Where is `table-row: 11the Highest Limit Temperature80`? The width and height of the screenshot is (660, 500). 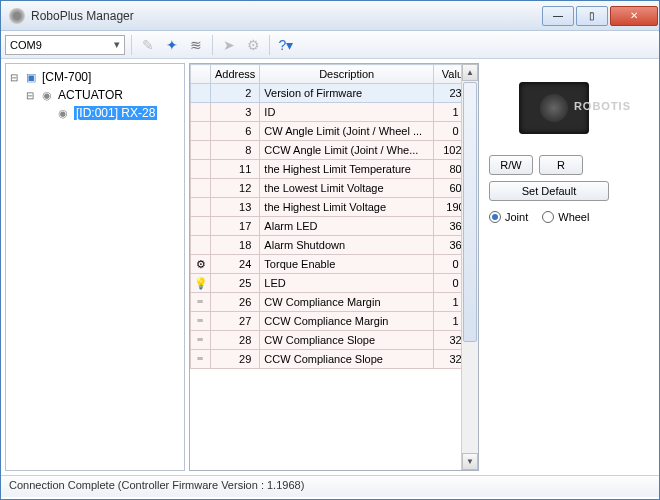 table-row: 11the Highest Limit Temperature80 is located at coordinates (334, 170).